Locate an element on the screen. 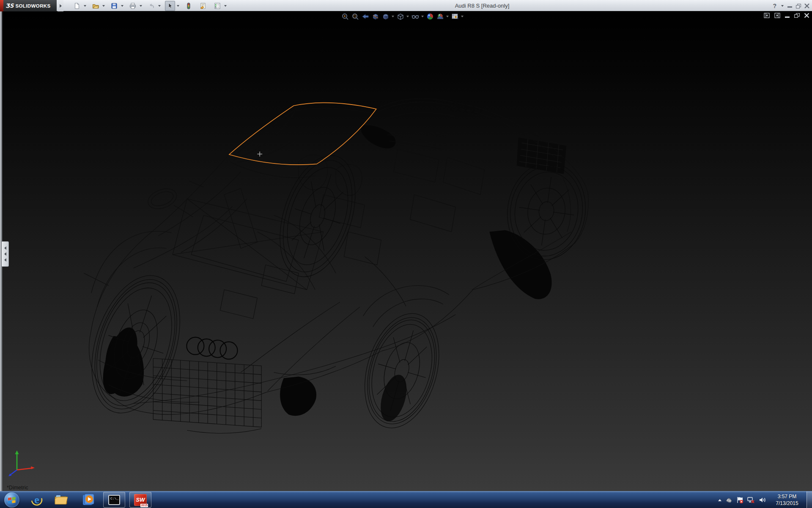 This screenshot has height=508, width=812. orientation-triad is located at coordinates (22, 463).